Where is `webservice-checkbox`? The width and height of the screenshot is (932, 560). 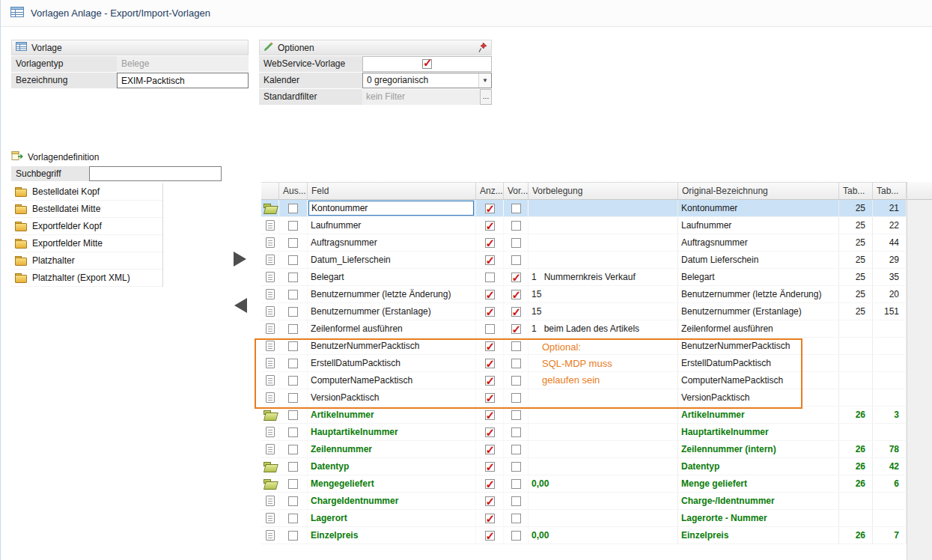 webservice-checkbox is located at coordinates (427, 64).